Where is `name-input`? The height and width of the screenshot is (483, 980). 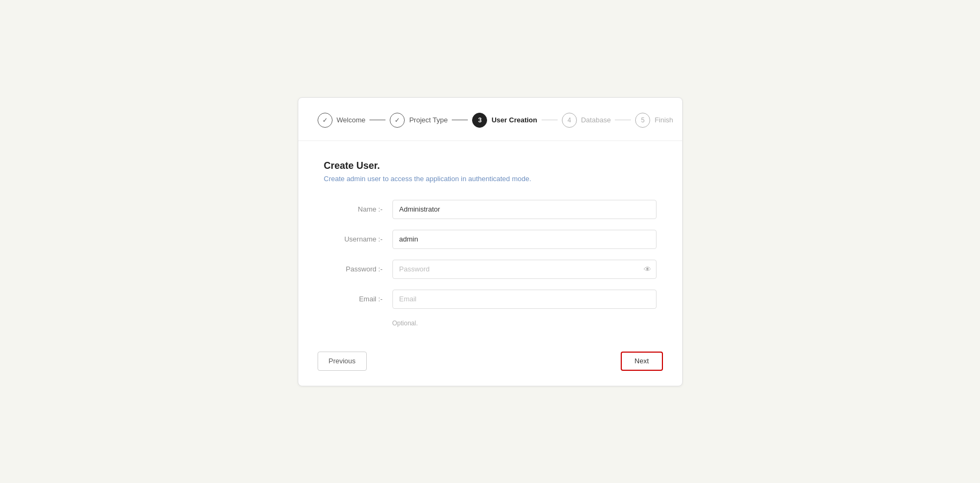 name-input is located at coordinates (524, 209).